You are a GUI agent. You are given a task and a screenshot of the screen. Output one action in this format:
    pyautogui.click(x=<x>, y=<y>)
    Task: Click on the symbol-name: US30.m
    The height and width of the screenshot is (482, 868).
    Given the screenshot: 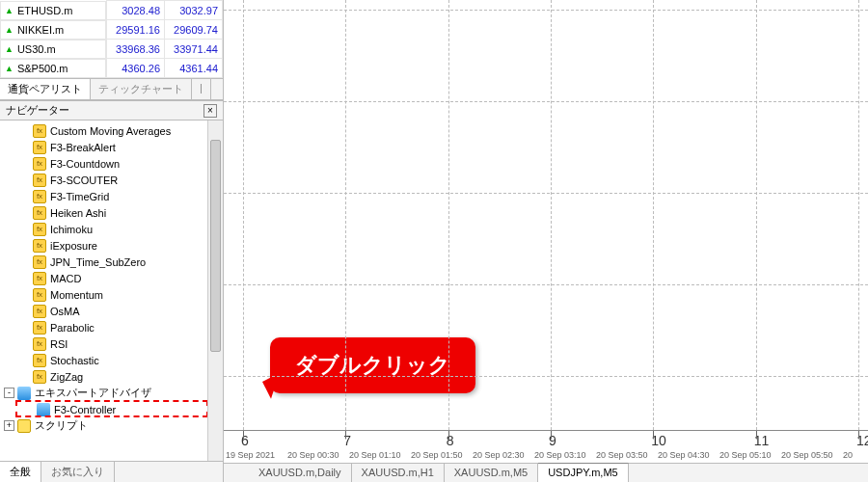 What is the action you would take?
    pyautogui.click(x=37, y=49)
    